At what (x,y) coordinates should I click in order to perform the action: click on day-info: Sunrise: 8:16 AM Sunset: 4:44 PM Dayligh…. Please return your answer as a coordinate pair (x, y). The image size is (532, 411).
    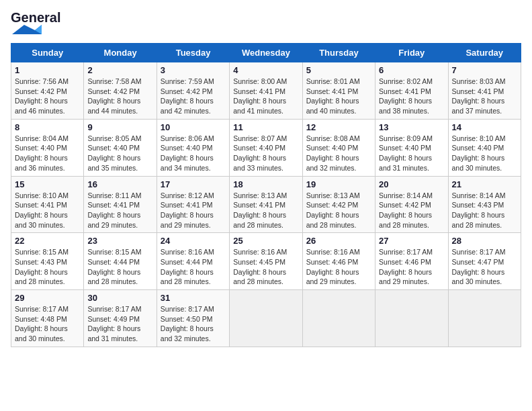
    Looking at the image, I should click on (193, 267).